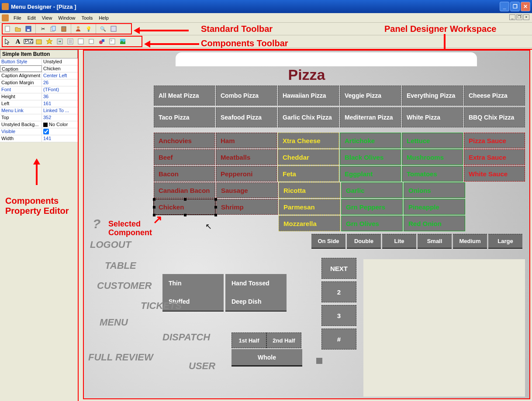  What do you see at coordinates (372, 190) in the screenshot?
I see `ingredient-button: Garlic` at bounding box center [372, 190].